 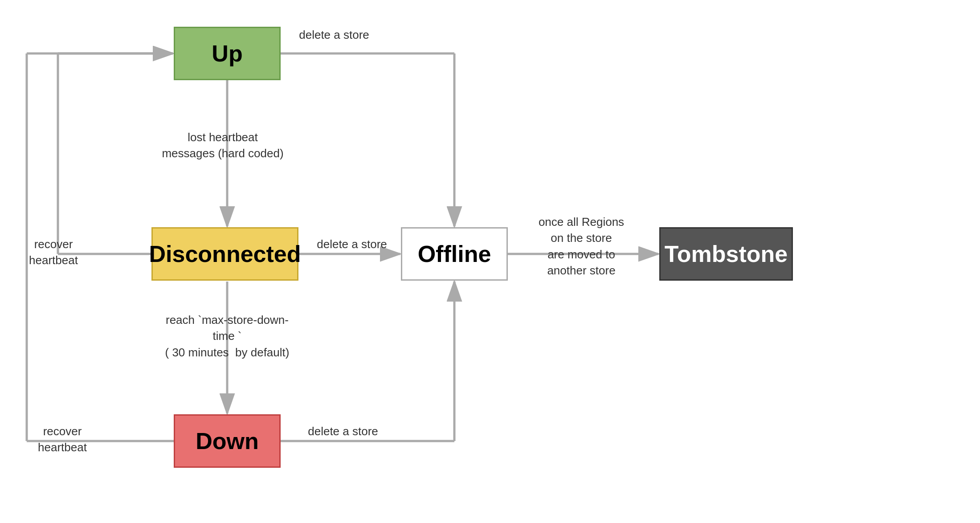 I want to click on state-offline: Offline, so click(x=454, y=254).